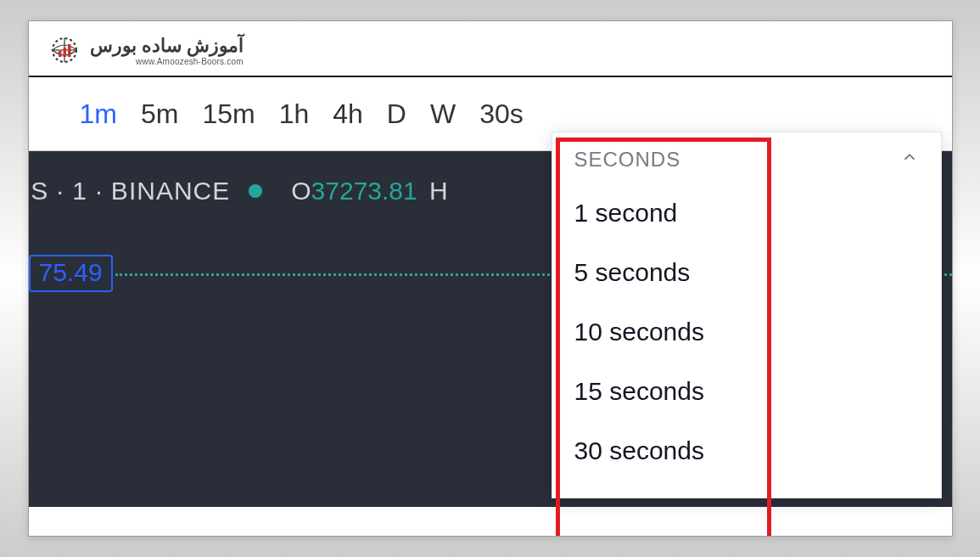 The image size is (980, 557). Describe the element at coordinates (130, 191) in the screenshot. I see `symbol-text: US · 1 · BINANCE` at that location.